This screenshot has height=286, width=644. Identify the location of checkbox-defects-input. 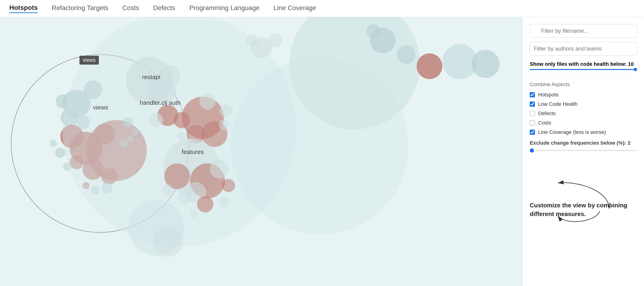
(532, 114).